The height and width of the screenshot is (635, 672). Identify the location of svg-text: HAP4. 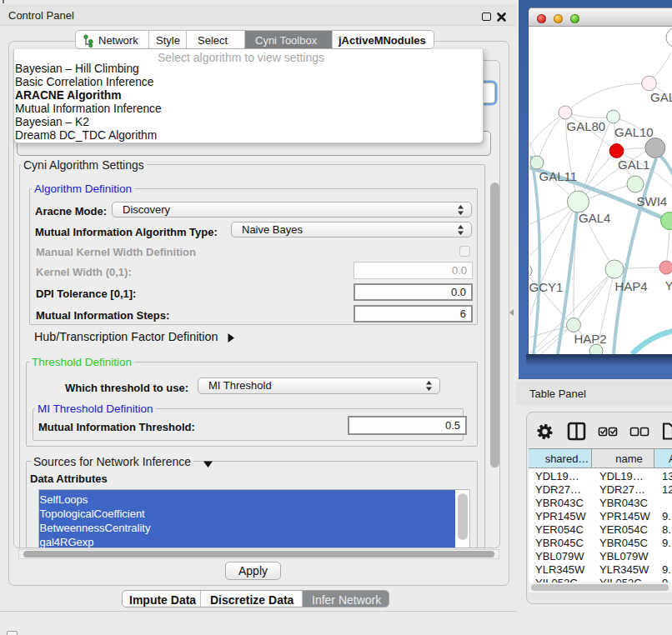
(632, 287).